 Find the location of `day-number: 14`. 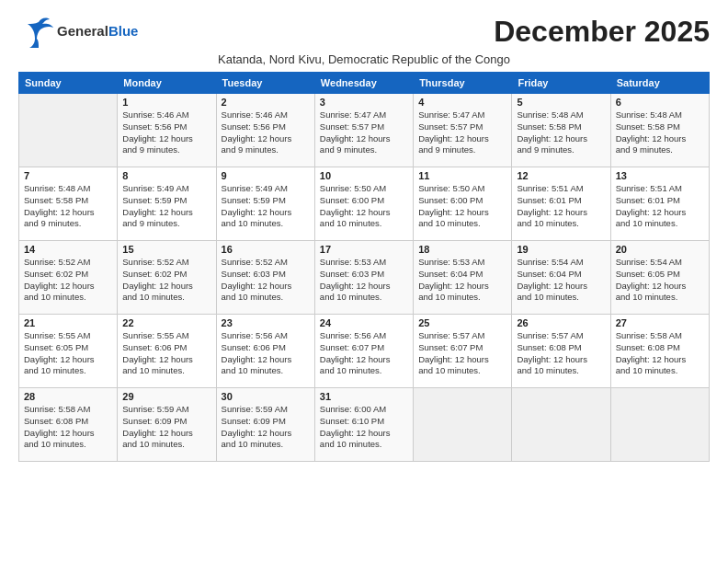

day-number: 14 is located at coordinates (68, 249).